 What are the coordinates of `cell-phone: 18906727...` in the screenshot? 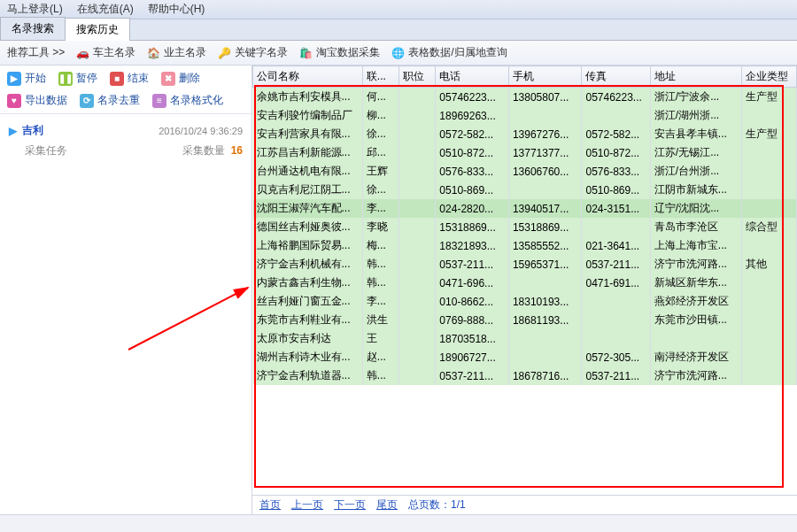 It's located at (473, 358).